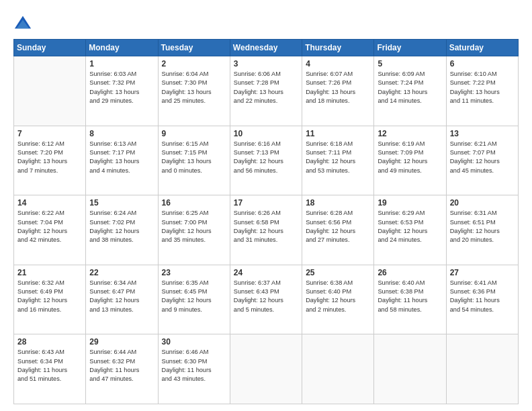  Describe the element at coordinates (122, 273) in the screenshot. I see `day-number: 22` at that location.